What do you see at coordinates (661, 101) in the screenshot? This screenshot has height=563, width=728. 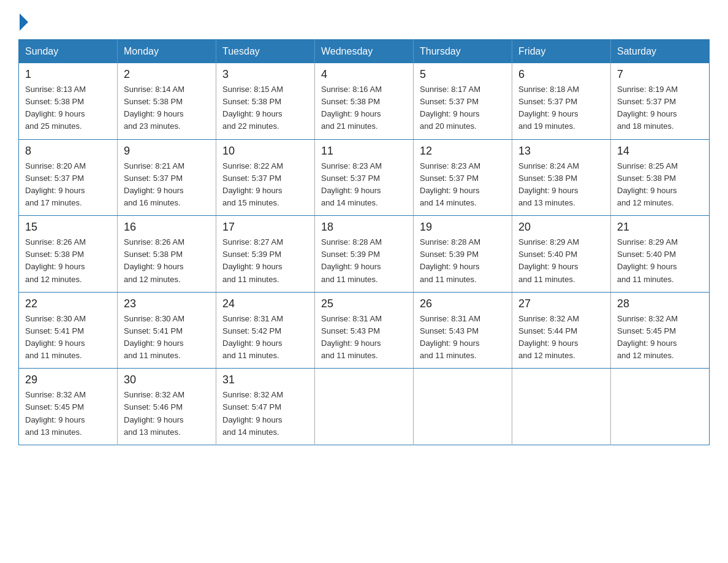 I see `table-row: 7Sunrise: 8:19 AMSunset: 5:37 PMDaylight…` at bounding box center [661, 101].